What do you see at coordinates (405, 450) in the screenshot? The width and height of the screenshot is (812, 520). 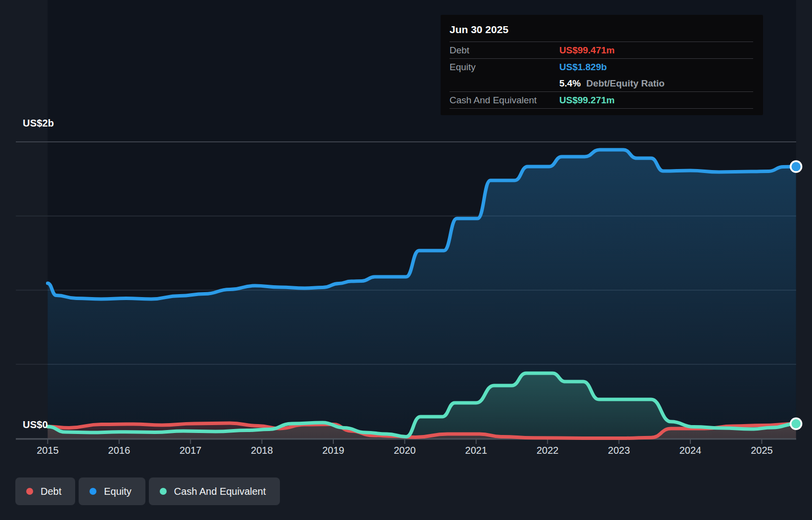 I see `x-axis-year-label: 2020` at bounding box center [405, 450].